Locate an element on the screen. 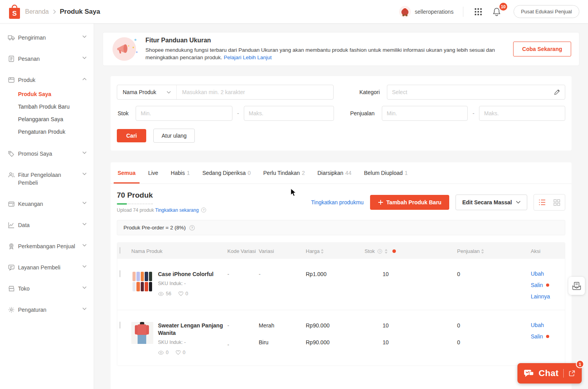  views: 56 is located at coordinates (165, 294).